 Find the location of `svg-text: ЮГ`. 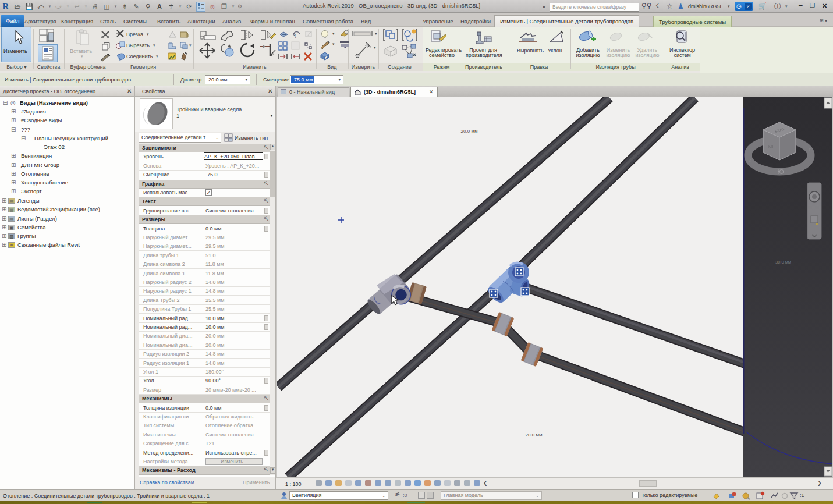

svg-text: ЮГ is located at coordinates (772, 147).